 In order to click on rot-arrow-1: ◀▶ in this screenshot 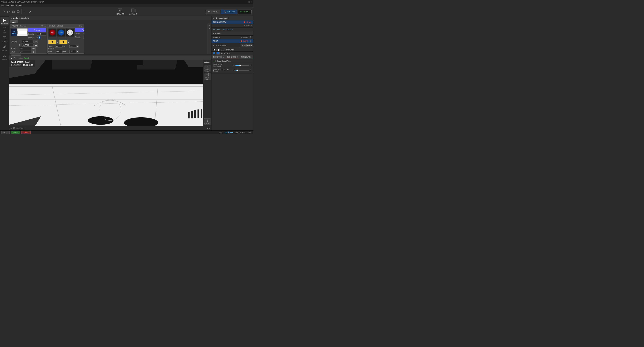, I will do `click(34, 48)`.